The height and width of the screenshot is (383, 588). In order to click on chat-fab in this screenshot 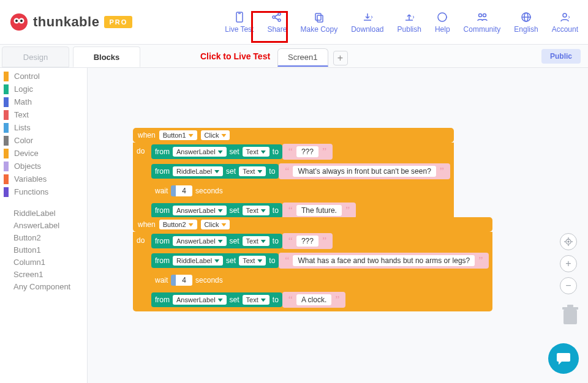, I will do `click(564, 359)`.